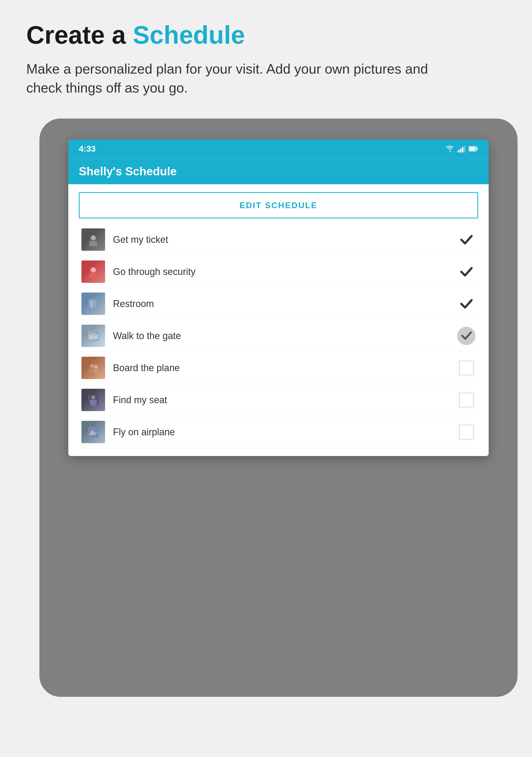 The height and width of the screenshot is (757, 532). I want to click on schedule-item: Get my ticket, so click(279, 240).